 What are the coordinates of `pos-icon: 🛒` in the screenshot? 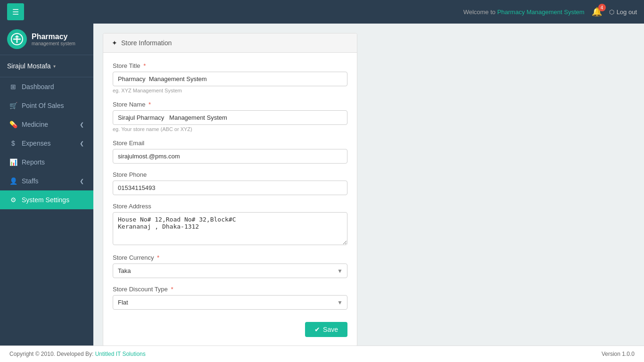 It's located at (13, 106).